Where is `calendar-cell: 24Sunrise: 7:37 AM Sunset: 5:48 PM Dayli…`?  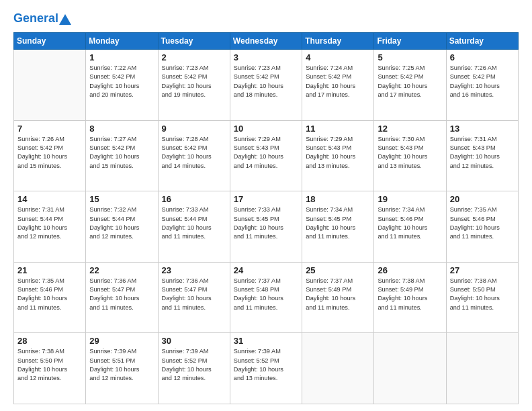 calendar-cell: 24Sunrise: 7:37 AM Sunset: 5:48 PM Dayli… is located at coordinates (266, 298).